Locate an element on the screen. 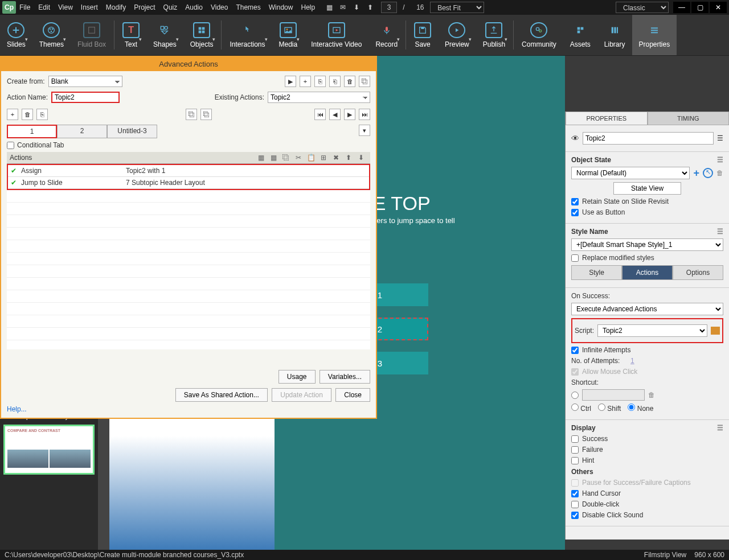 The width and height of the screenshot is (729, 560). use-as-button-checkbox is located at coordinates (575, 213).